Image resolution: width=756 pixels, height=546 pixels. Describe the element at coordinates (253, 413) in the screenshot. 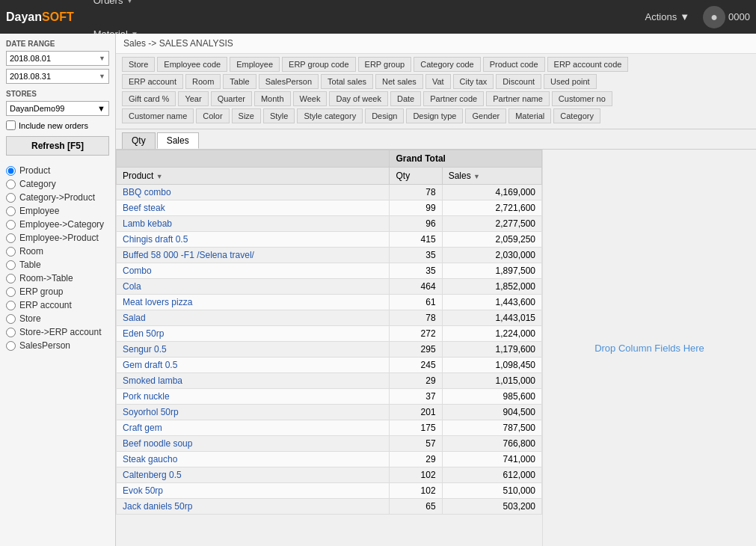

I see `product-cell: Soyorhol 50rp` at that location.